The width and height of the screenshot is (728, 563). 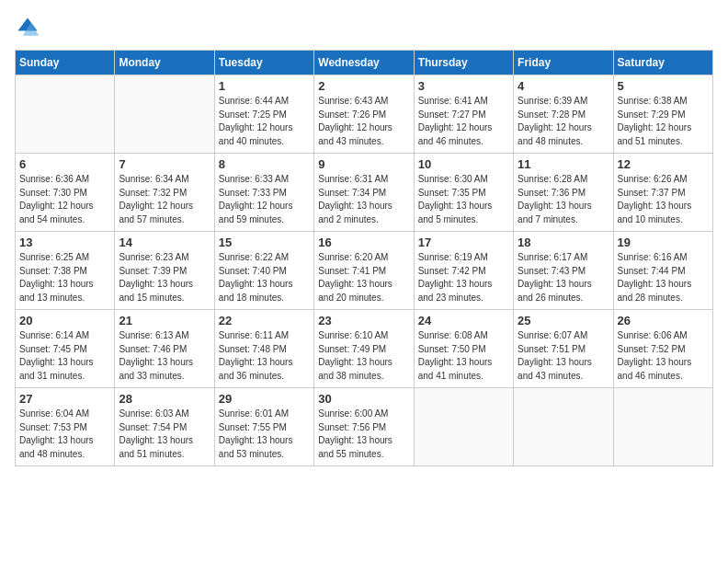 What do you see at coordinates (663, 114) in the screenshot?
I see `calendar-cell: 5Sunrise: 6:38 AM Sunset: 7:29 PM Daylig…` at bounding box center [663, 114].